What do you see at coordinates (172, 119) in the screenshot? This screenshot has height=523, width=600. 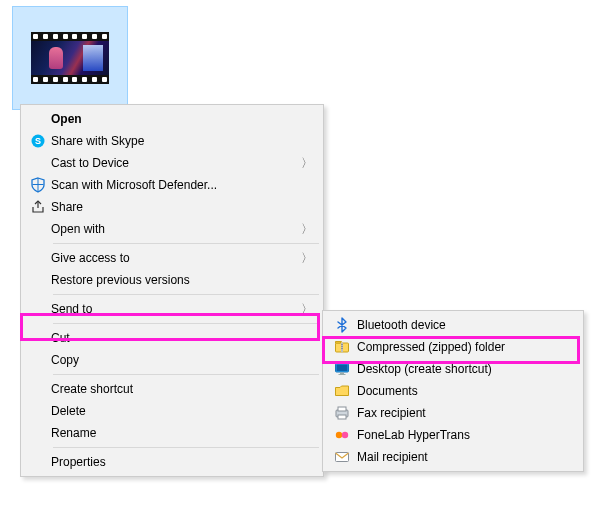 I see `menu-open: Open` at bounding box center [172, 119].